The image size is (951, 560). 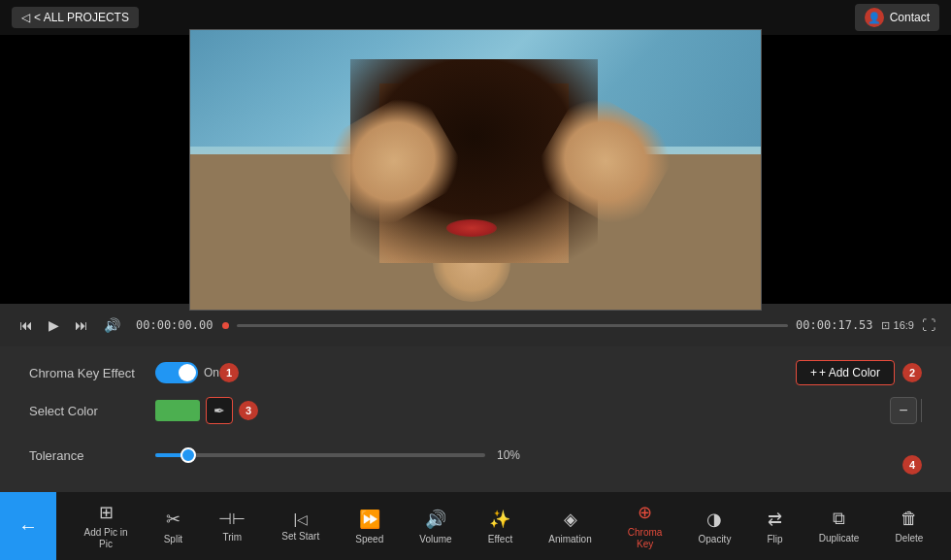 I want to click on toolbar-chroma-key: ⊕ ChromaKey, so click(x=645, y=526).